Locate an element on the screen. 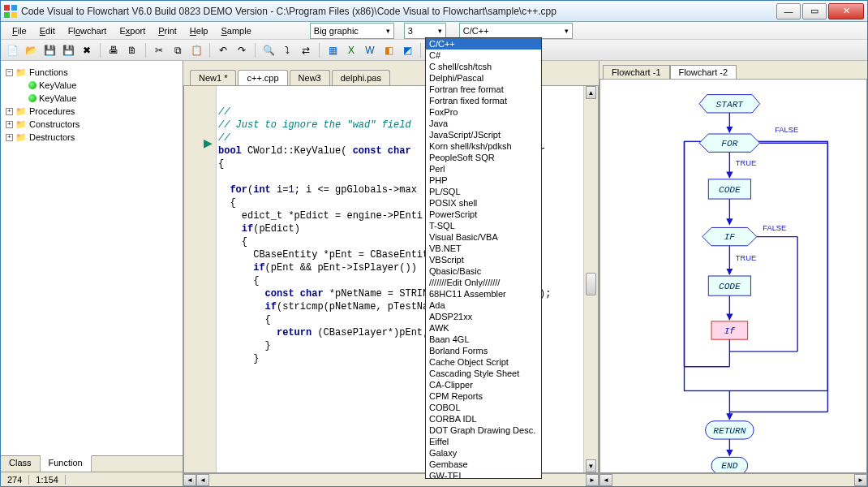 The height and width of the screenshot is (487, 868). menu-export: Export is located at coordinates (132, 31).